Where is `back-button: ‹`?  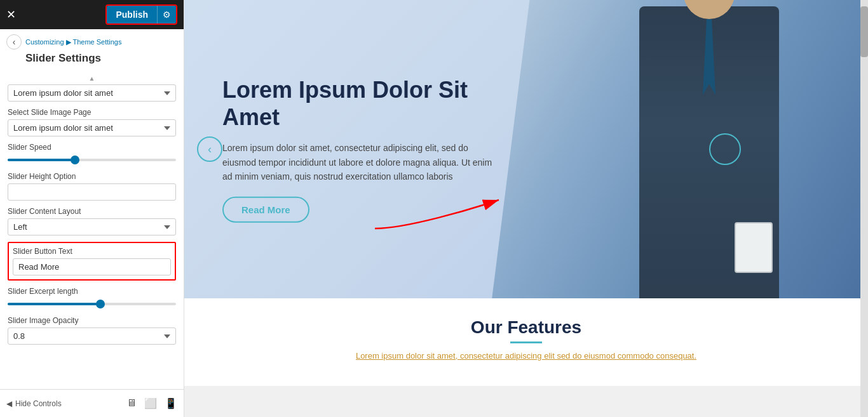
back-button: ‹ is located at coordinates (14, 42).